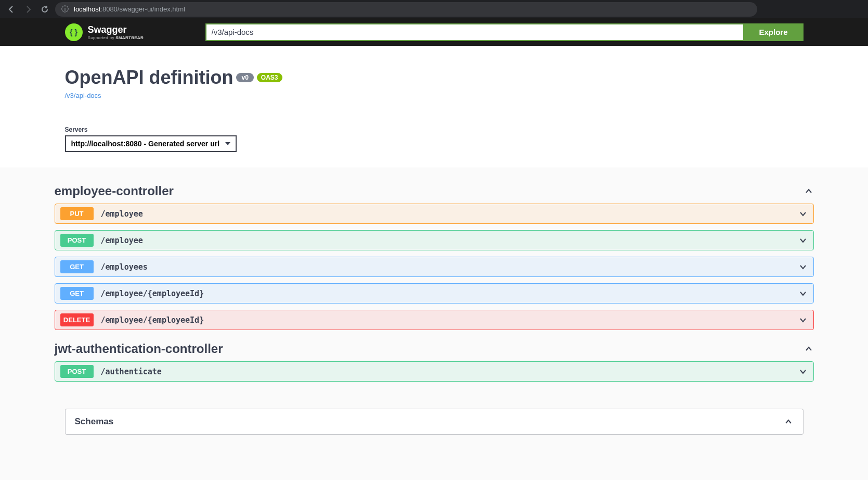  I want to click on site-info-icon: ⓘ, so click(65, 9).